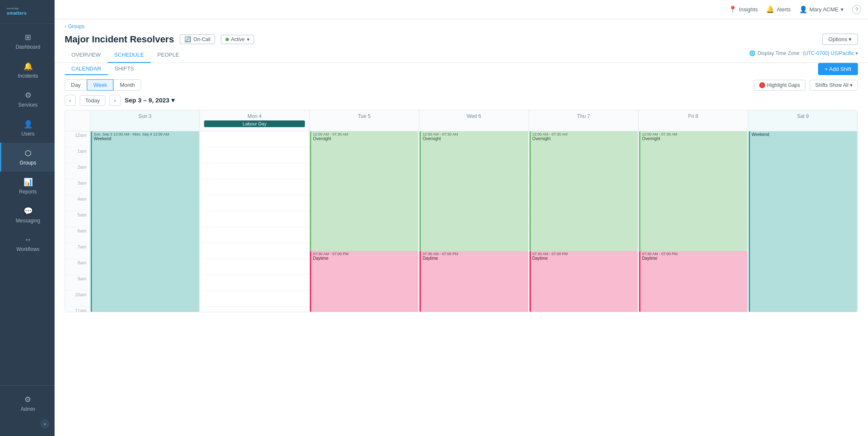 The width and height of the screenshot is (868, 436). I want to click on day-header-mon-label: Mon 4, so click(254, 116).